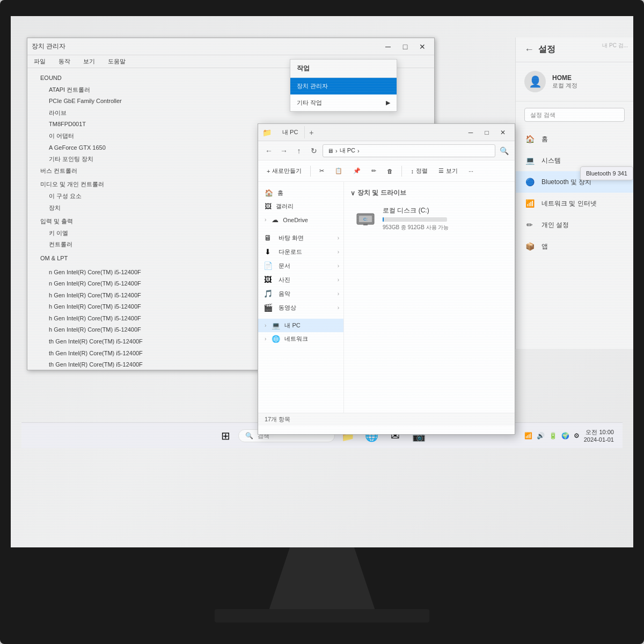 This screenshot has height=644, width=644. What do you see at coordinates (448, 171) in the screenshot?
I see `fe-view-button: ☰ 보기` at bounding box center [448, 171].